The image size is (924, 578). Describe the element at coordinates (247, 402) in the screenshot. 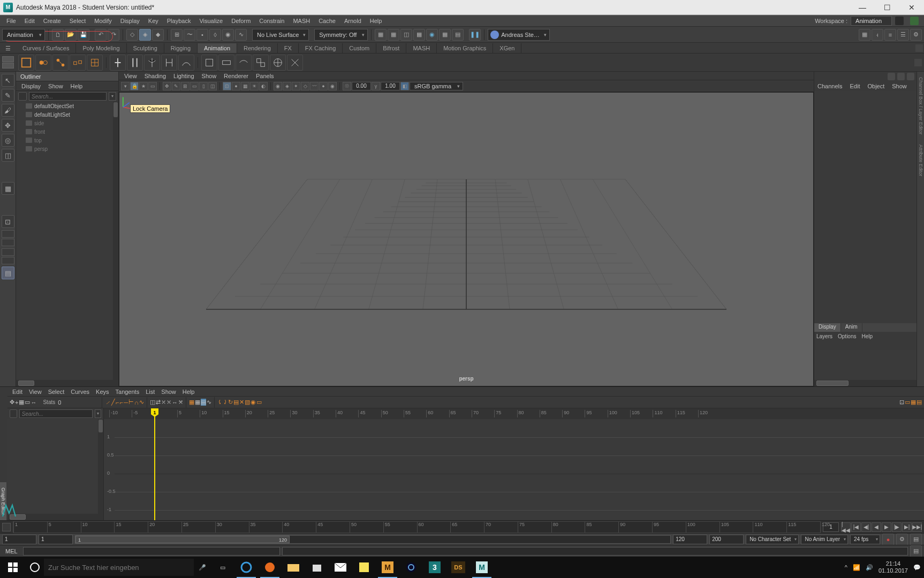

I see `ge-tmpl-icon: ▧` at that location.